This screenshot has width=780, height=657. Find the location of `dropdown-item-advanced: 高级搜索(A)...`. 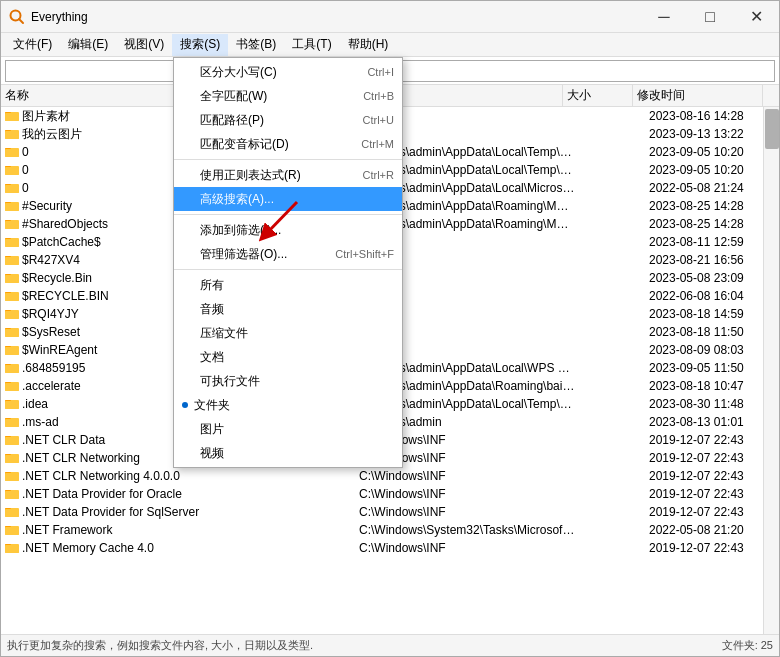

dropdown-item-advanced: 高级搜索(A)... is located at coordinates (288, 199).